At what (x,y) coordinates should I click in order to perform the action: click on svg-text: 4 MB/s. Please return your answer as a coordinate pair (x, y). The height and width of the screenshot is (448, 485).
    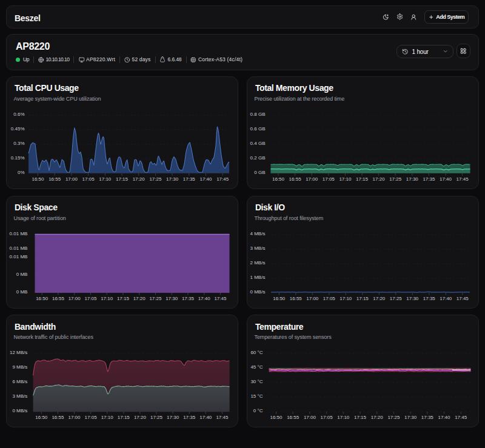
    Looking at the image, I should click on (257, 234).